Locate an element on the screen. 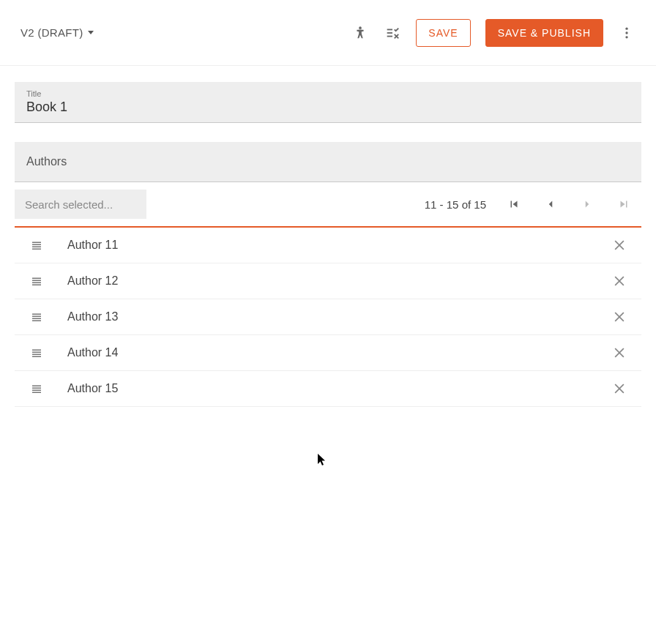  save-publish-button: SAVE & PUBLISH is located at coordinates (545, 33).